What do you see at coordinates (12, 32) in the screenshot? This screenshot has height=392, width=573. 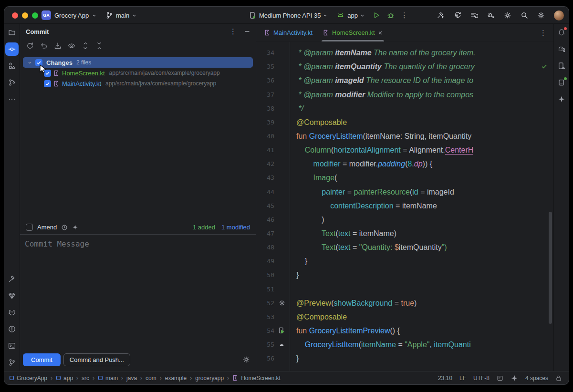 I see `tool-strip-project` at bounding box center [12, 32].